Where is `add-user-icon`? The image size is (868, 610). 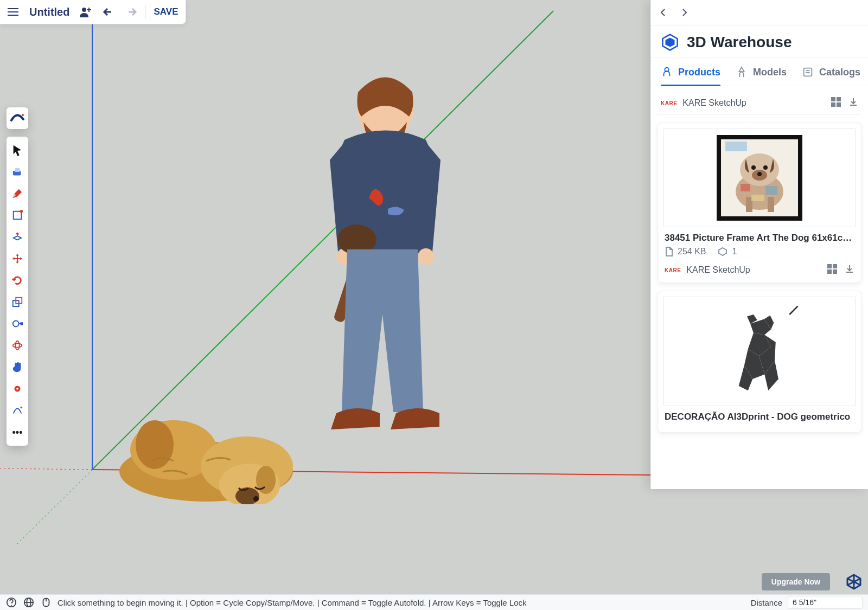
add-user-icon is located at coordinates (86, 12).